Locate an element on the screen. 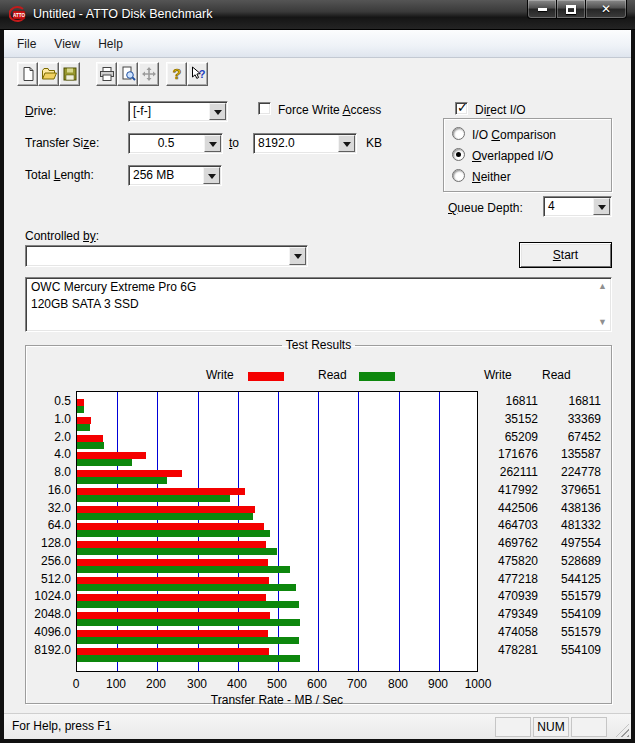 The image size is (635, 743). menu-view: View is located at coordinates (67, 44).